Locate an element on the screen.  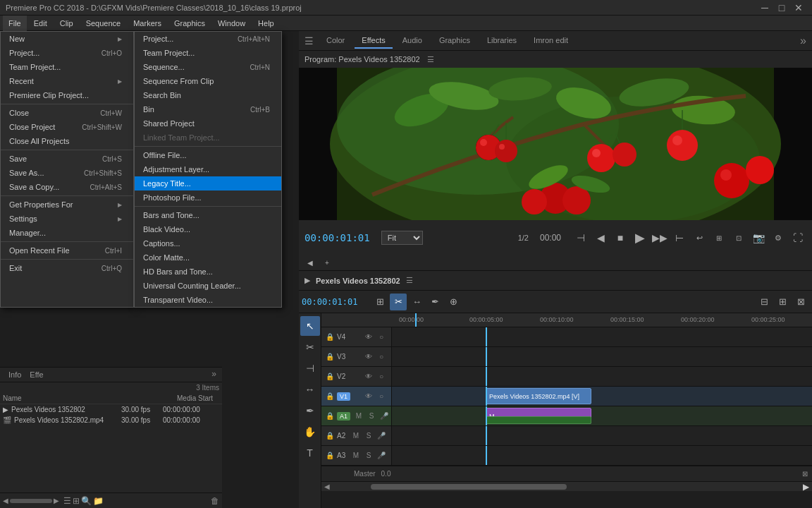
new-captions-item: Captions... is located at coordinates (208, 243).